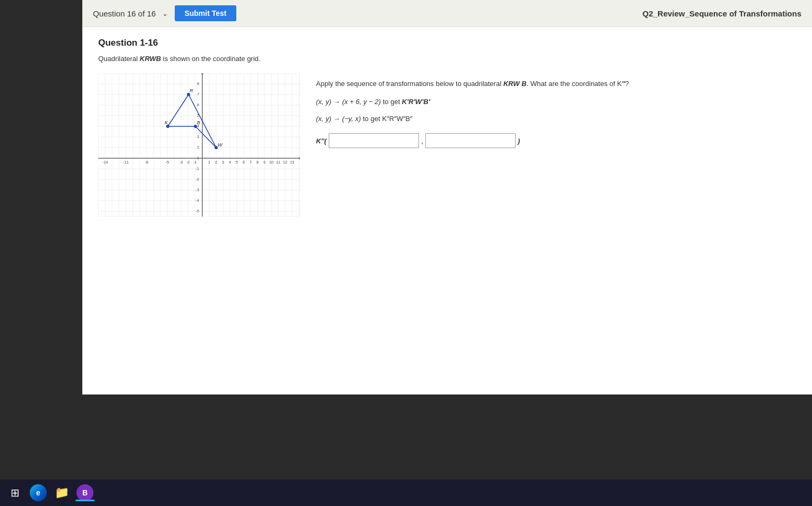  What do you see at coordinates (515, 84) in the screenshot?
I see `apply-bold: KRW B` at bounding box center [515, 84].